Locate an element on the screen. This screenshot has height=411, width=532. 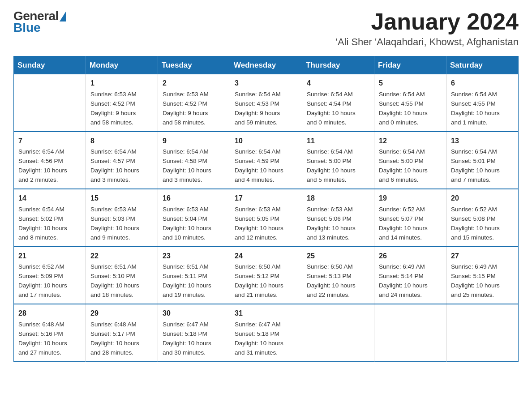
day-info-line: Sunset: 5:01 PM is located at coordinates (482, 161).